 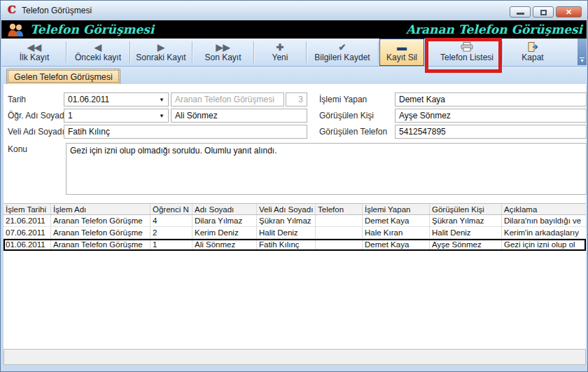 I want to click on new-record-button: ✚ Yeni, so click(x=280, y=52).